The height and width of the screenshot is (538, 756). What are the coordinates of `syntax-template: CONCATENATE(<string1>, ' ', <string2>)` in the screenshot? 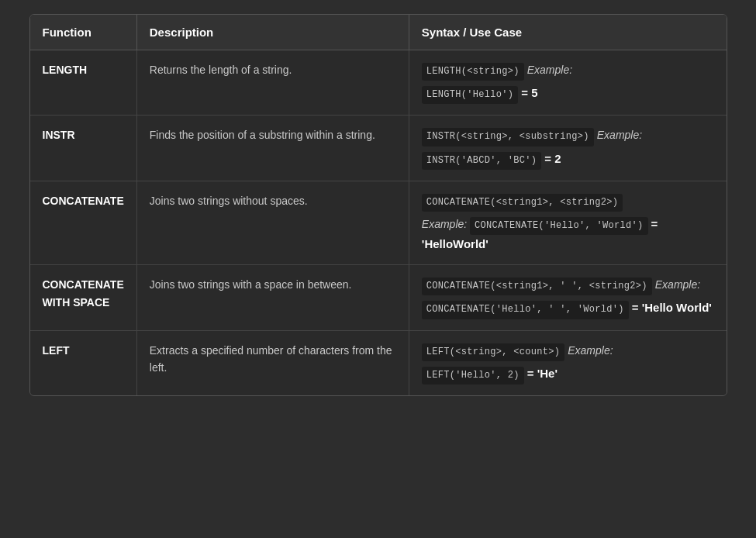 It's located at (537, 287).